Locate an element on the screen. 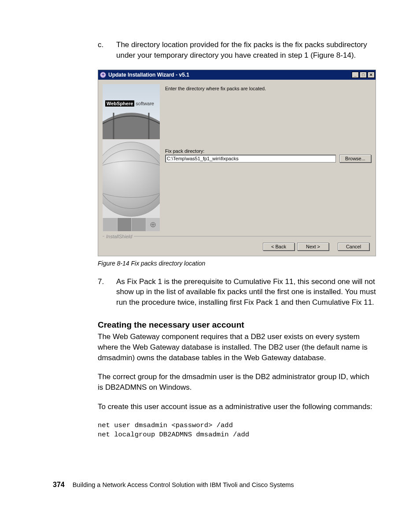 The image size is (420, 513). cancel-button: Cancel is located at coordinates (354, 247).